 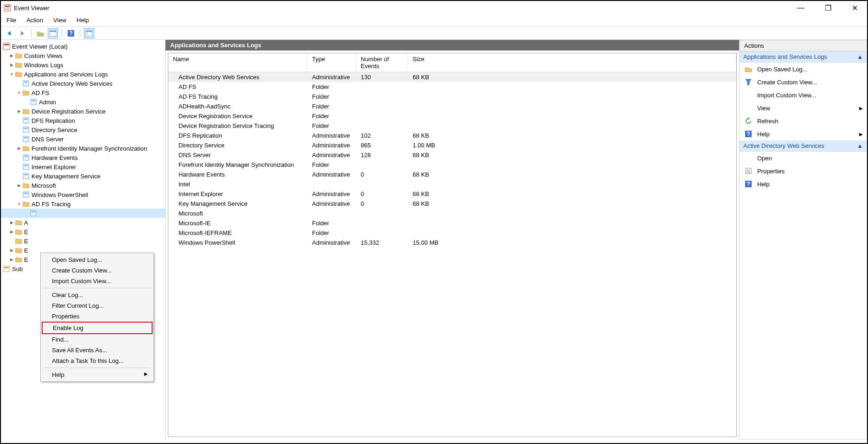 I want to click on list-row: ADHealth-AadSyncFolder, so click(x=453, y=107).